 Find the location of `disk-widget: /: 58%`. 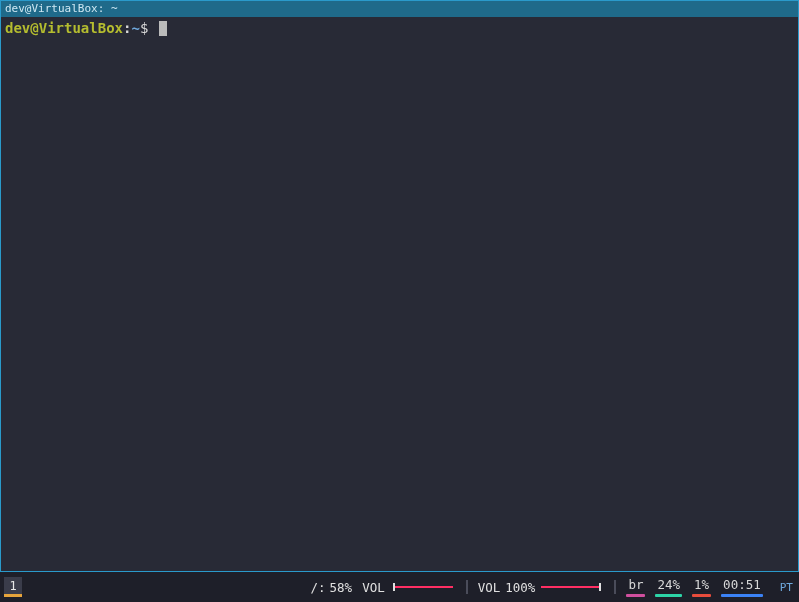

disk-widget: /: 58% is located at coordinates (332, 588).